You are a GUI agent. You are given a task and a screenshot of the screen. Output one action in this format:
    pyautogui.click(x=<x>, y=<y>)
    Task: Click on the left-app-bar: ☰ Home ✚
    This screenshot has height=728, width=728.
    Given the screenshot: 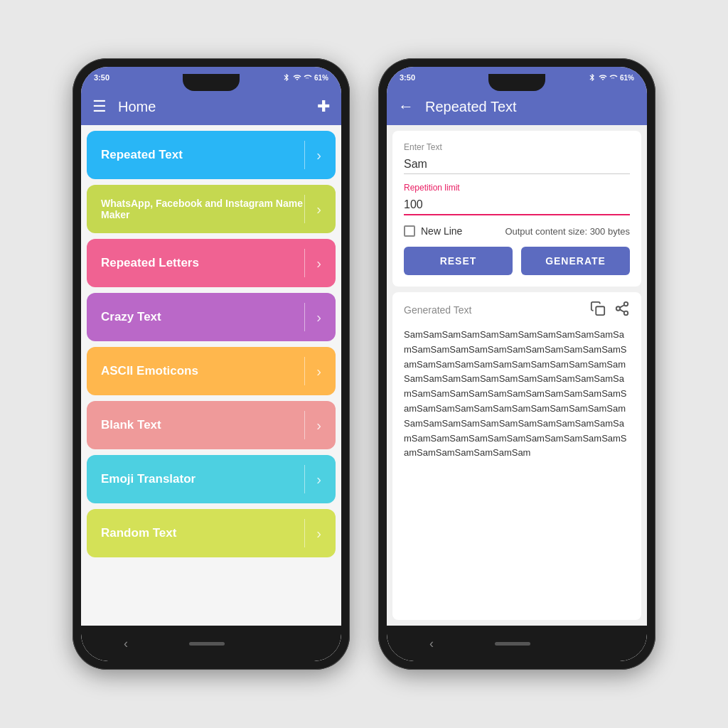 What is the action you would take?
    pyautogui.click(x=211, y=107)
    